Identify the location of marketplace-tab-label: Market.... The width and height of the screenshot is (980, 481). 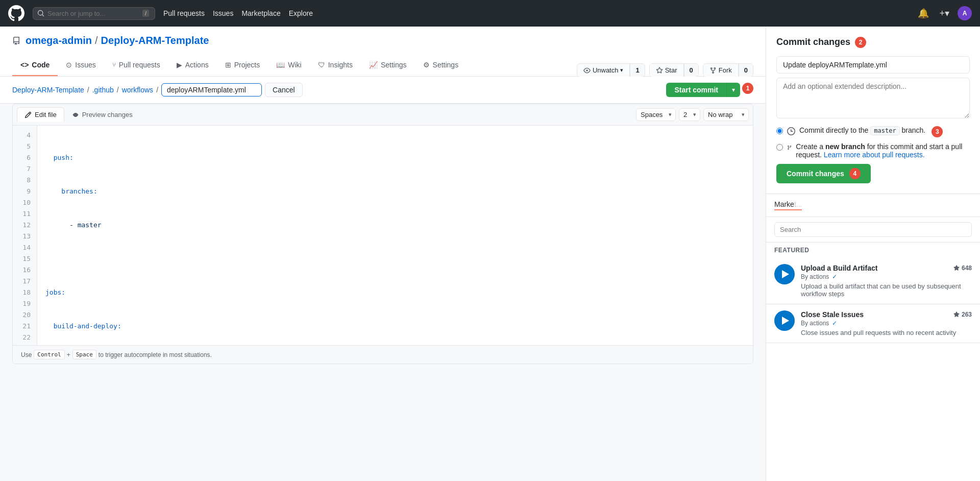
(788, 205).